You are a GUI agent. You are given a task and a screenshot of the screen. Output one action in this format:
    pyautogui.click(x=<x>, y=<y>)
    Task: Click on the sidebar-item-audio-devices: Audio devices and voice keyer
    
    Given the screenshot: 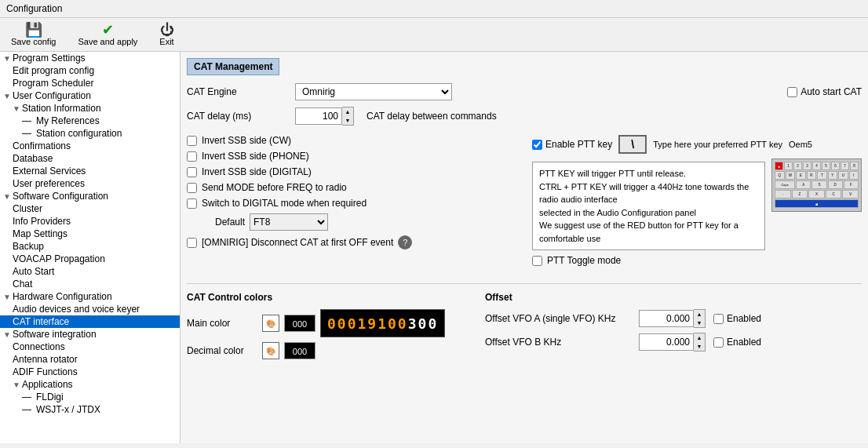 What is the action you would take?
    pyautogui.click(x=89, y=309)
    